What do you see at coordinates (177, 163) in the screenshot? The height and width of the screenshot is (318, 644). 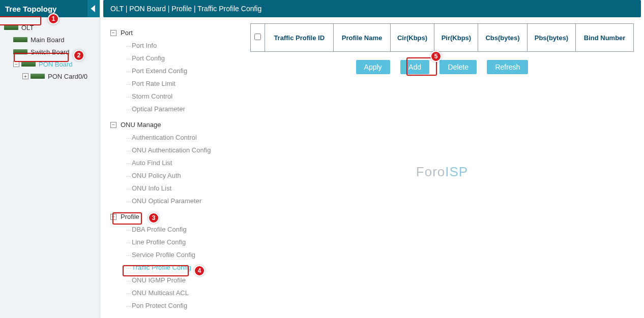 I see `secnav-group-onu: − ONU Manage Authentication Control ONU …` at bounding box center [177, 163].